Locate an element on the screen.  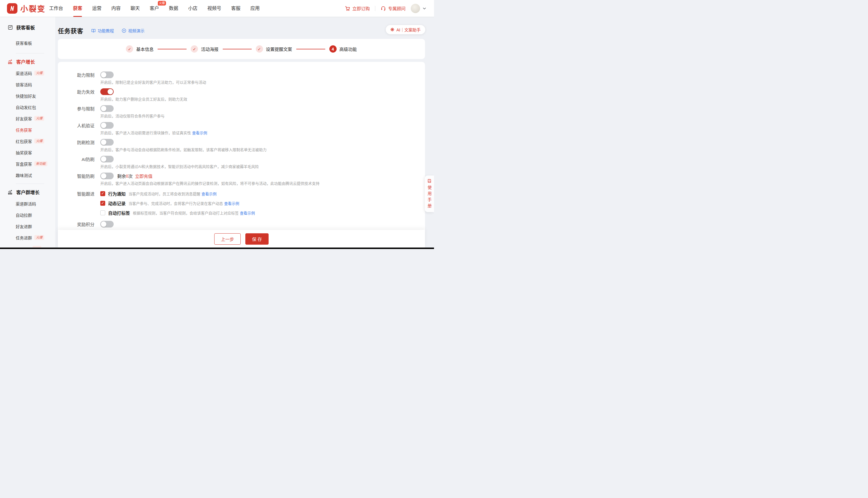
sidebar-item-friend-acquisition: 好友获客火爆 is located at coordinates (27, 118).